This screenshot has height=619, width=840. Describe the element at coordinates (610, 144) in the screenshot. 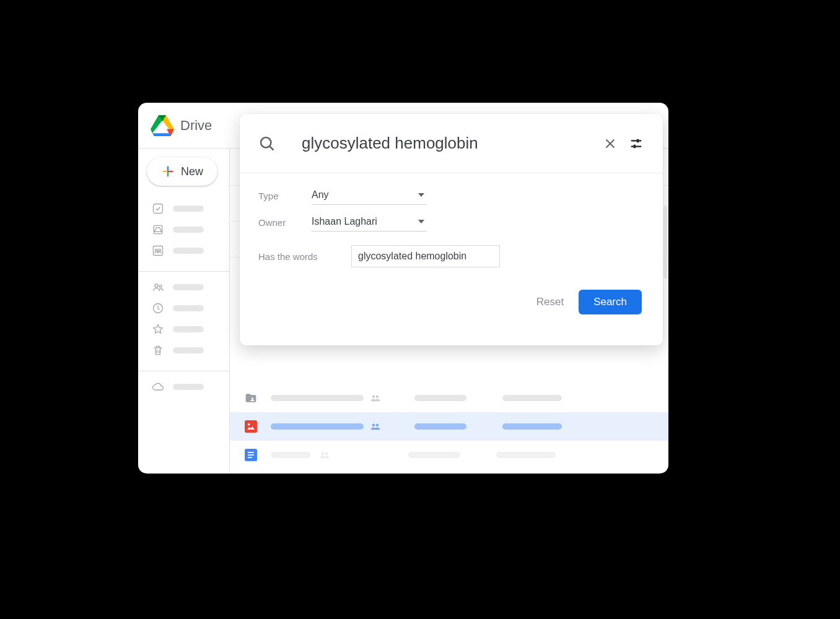

I see `close-icon` at that location.